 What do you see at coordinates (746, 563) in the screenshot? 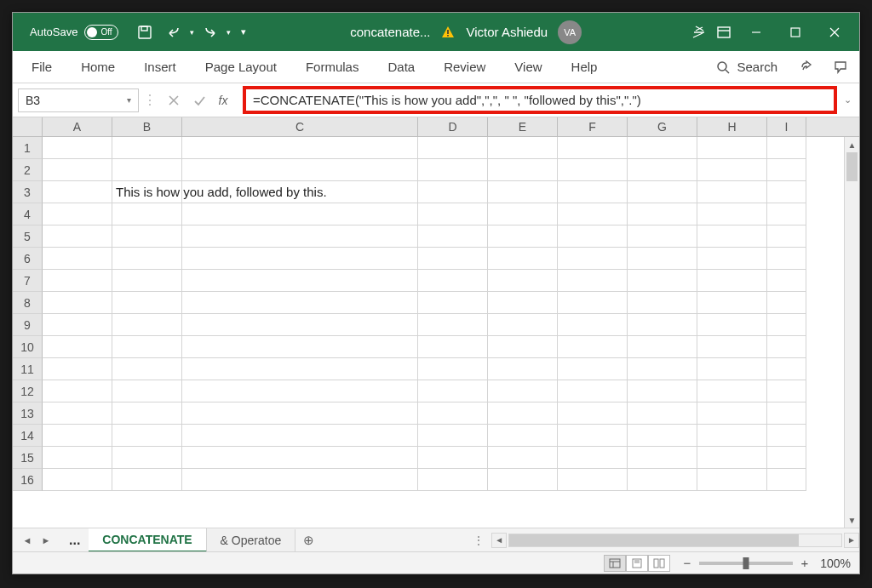
I see `zoom-slider` at bounding box center [746, 563].